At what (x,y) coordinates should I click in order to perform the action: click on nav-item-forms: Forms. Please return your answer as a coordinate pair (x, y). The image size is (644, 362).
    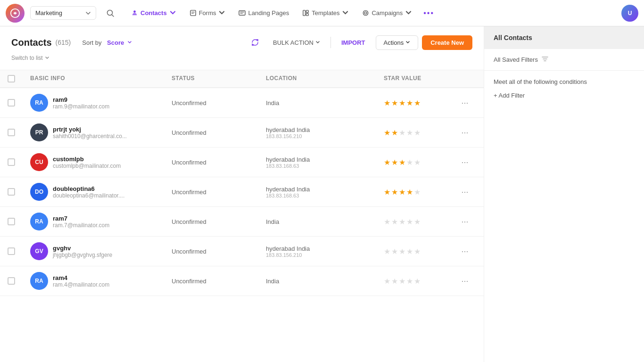
    Looking at the image, I should click on (207, 13).